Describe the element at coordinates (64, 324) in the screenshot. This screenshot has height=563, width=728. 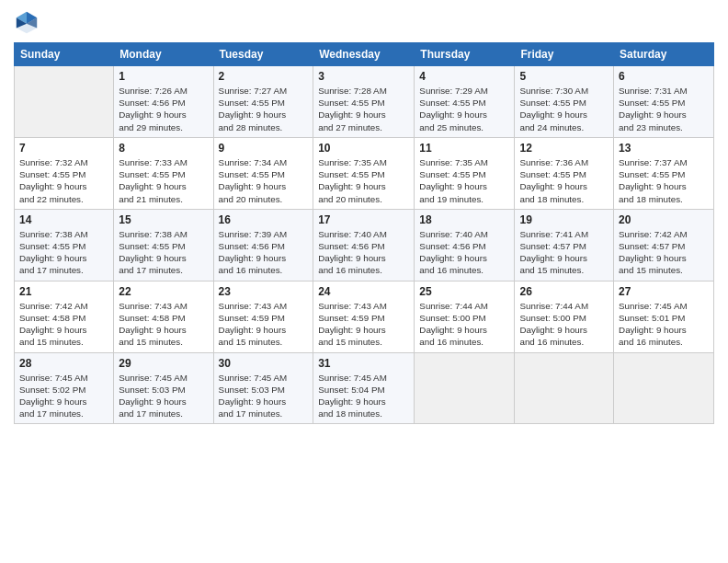
I see `day-info: Sunrise: 7:42 AMSunset: 4:58 PMDaylight:…` at that location.